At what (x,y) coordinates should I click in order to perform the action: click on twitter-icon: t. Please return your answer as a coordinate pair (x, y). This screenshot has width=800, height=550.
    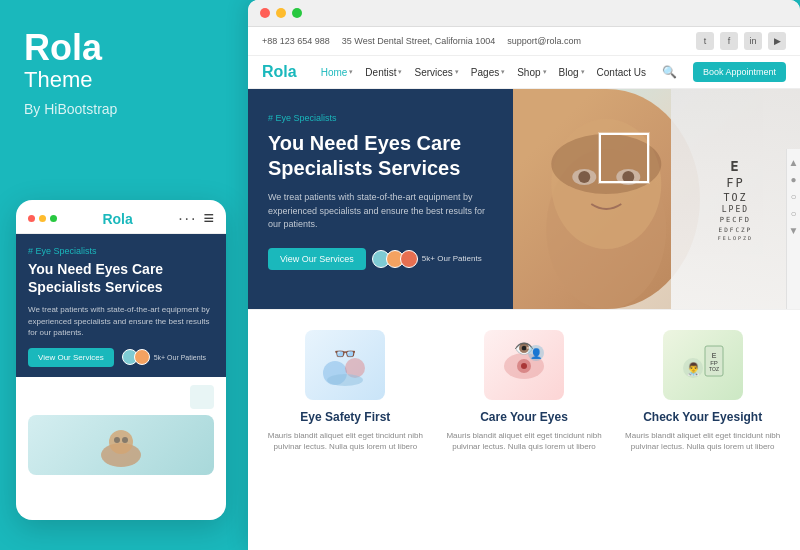
    Looking at the image, I should click on (705, 41).